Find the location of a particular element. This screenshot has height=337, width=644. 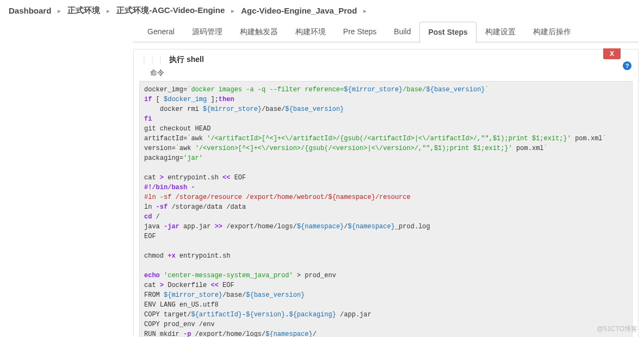

tab-pre-steps: Pre Steps is located at coordinates (360, 32).